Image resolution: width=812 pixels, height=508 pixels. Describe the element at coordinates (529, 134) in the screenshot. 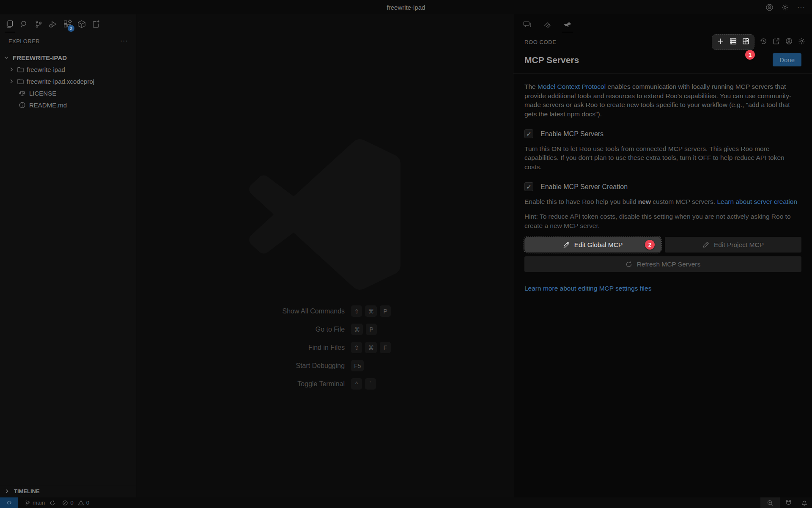

I see `enable-mcp-servers-checkbox: ✓` at that location.